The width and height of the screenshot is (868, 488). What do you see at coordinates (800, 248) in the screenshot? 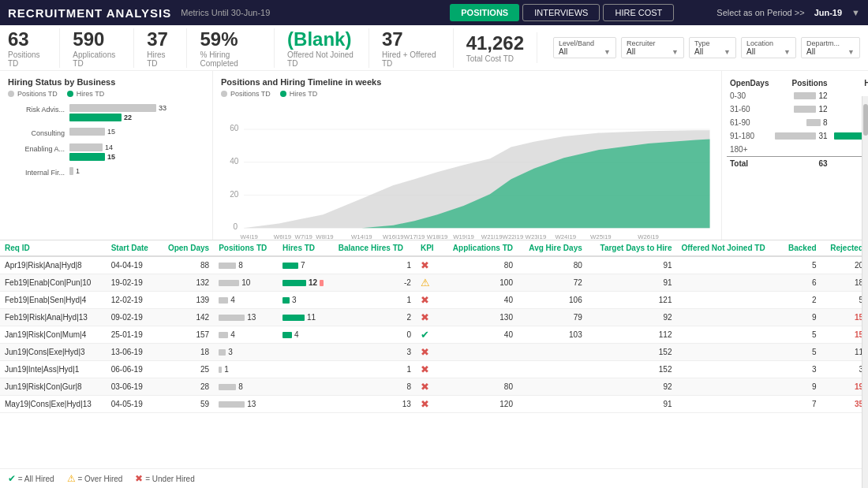
I see `col-backed: Backed` at bounding box center [800, 248].